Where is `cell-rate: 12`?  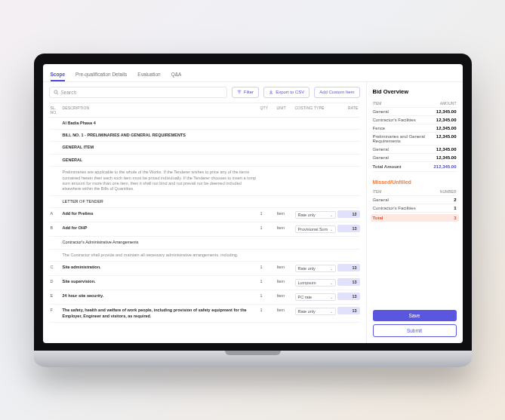
cell-rate: 12 is located at coordinates (349, 214).